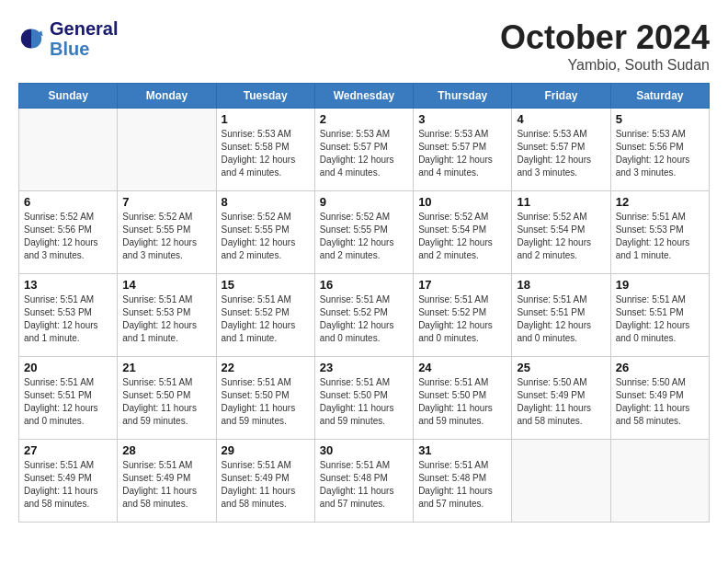 This screenshot has width=728, height=563. What do you see at coordinates (463, 398) in the screenshot?
I see `calendar-cell: 24Sunrise: 5:51 AM Sunset: 5:50 PM Dayli…` at bounding box center [463, 398].